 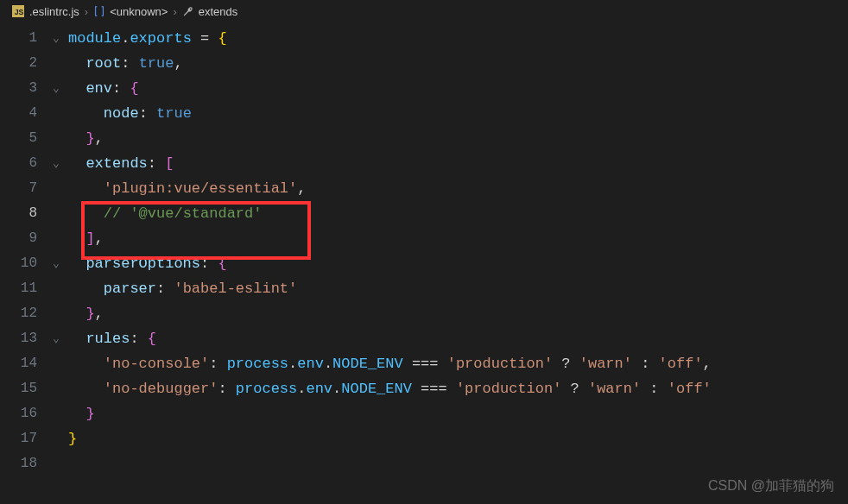 What do you see at coordinates (458, 364) in the screenshot?
I see `code-line: 'no-console': process.env.NODE_ENV === '…` at bounding box center [458, 364].